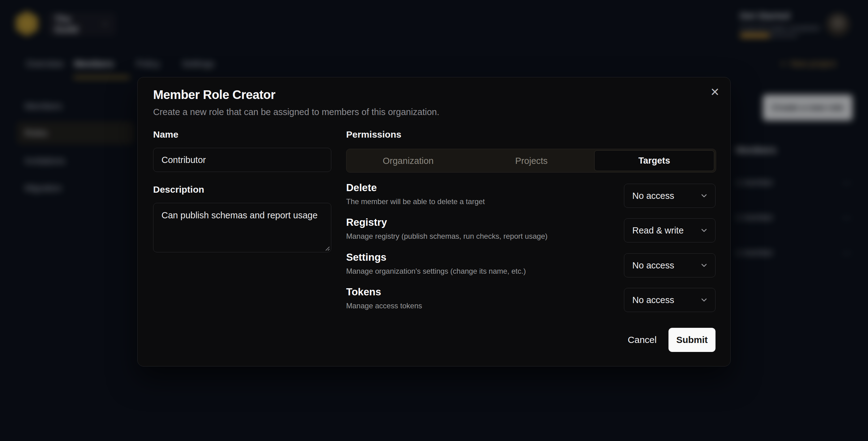 The height and width of the screenshot is (441, 868). What do you see at coordinates (166, 135) in the screenshot?
I see `name-label: Name` at bounding box center [166, 135].